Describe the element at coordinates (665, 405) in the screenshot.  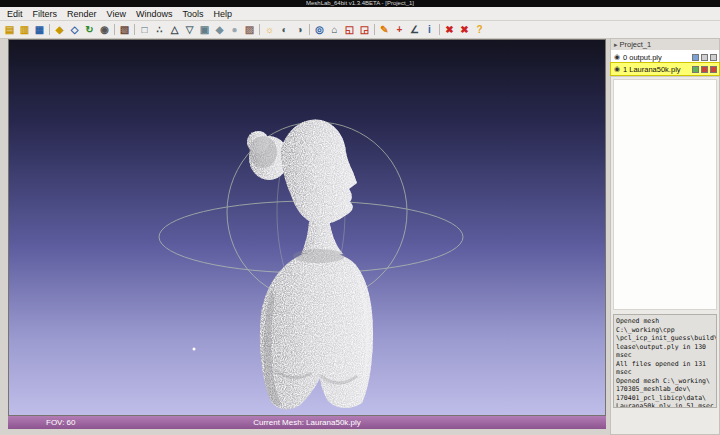
I see `log-line: Laurana50k.ply in 51 msec` at that location.